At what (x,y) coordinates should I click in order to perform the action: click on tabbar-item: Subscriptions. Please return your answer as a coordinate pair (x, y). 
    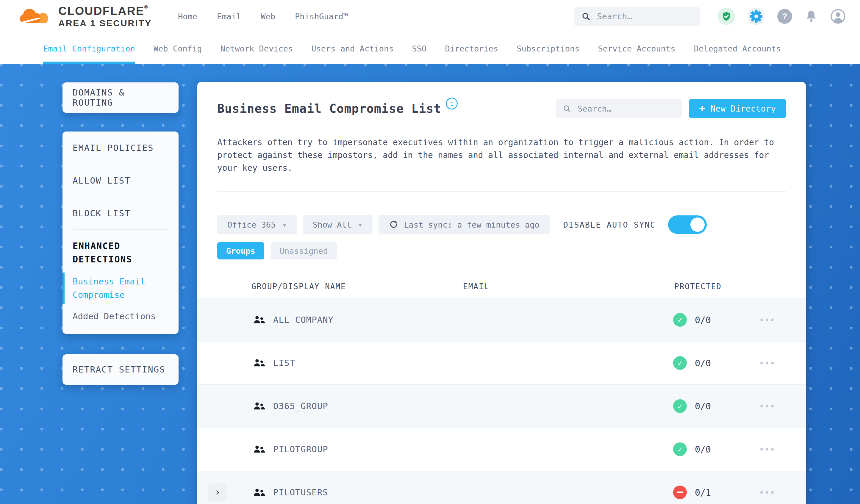
    Looking at the image, I should click on (548, 48).